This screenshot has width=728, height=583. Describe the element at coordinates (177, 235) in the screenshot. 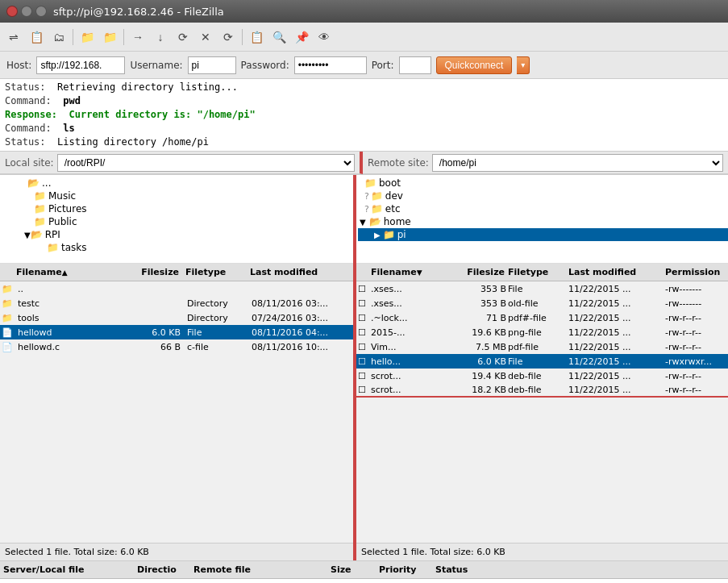

I see `tree-item-rpi: ▼ 📂 RPI` at that location.